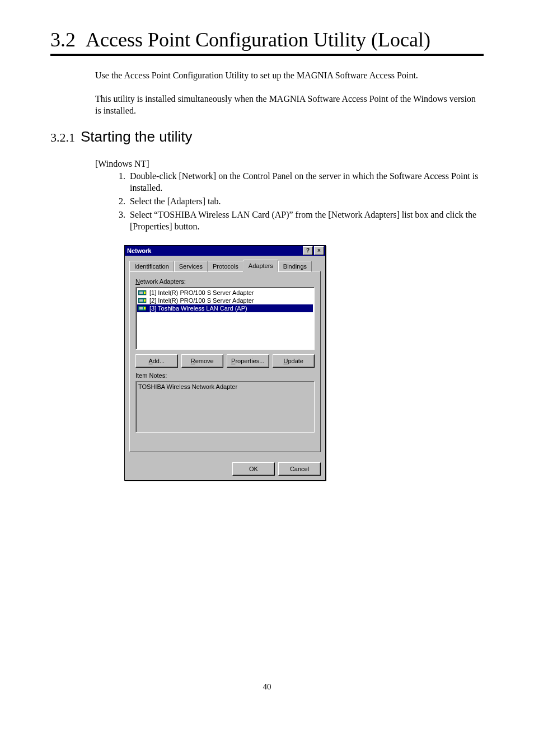  I want to click on adapter-item: [1] Intel(R) PRO/100 S Server Adapter, so click(225, 293).